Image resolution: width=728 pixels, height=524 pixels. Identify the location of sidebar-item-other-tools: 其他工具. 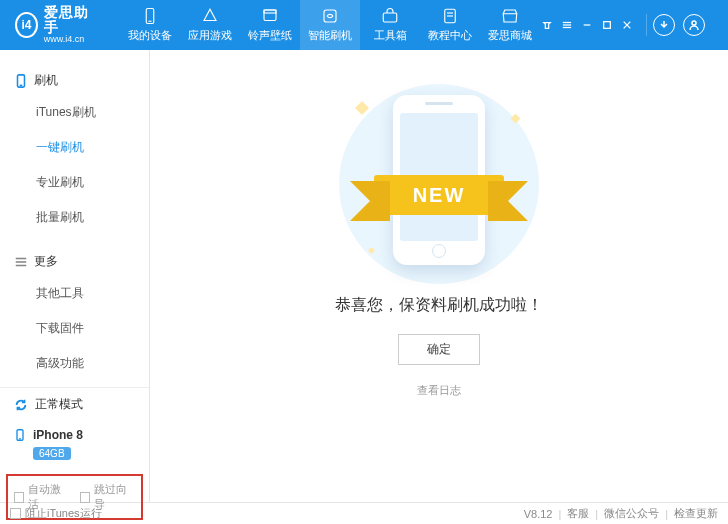
(74, 294).